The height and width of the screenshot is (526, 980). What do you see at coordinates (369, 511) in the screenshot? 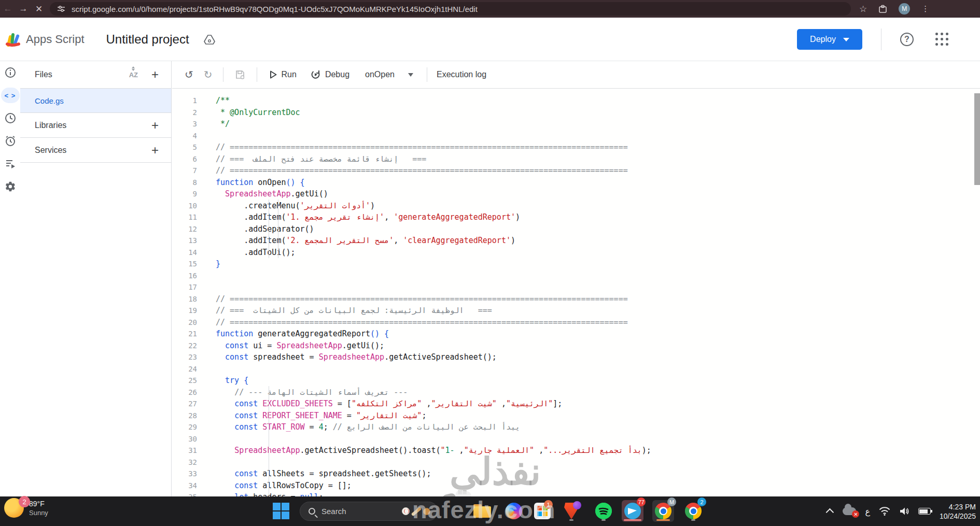
I see `taskbar-search: Search` at bounding box center [369, 511].